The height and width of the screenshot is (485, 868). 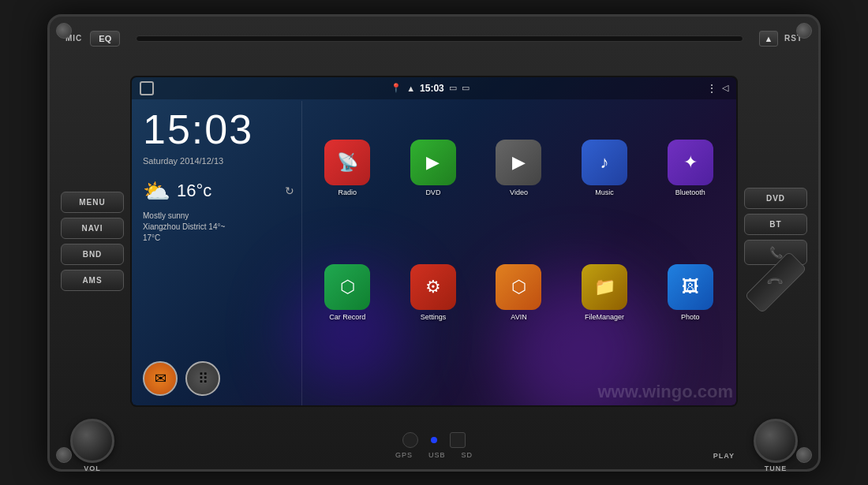 I want to click on filemanager-label: FileManager, so click(x=604, y=317).